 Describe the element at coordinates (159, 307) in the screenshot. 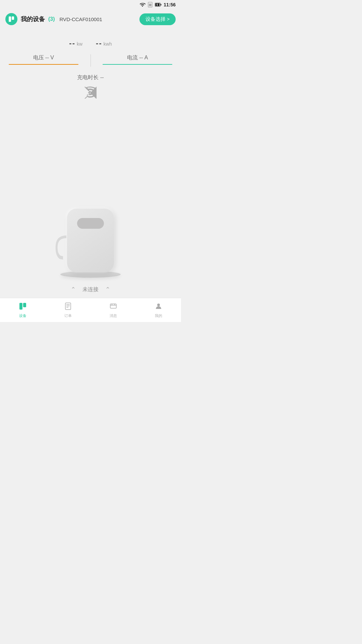

I see `mine-nav-icon` at that location.